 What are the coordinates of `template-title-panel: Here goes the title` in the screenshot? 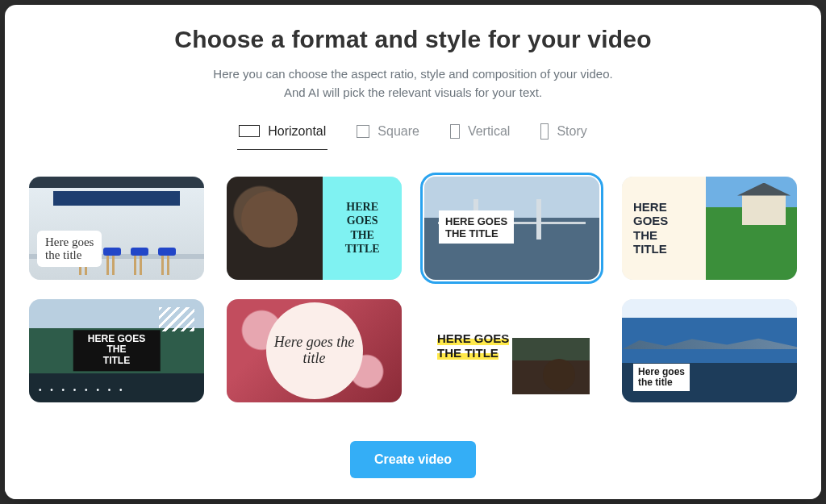 It's located at (315, 351).